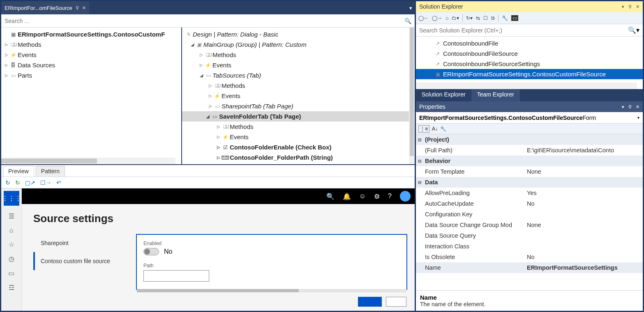 This screenshot has width=644, height=312. What do you see at coordinates (176, 276) in the screenshot?
I see `path-input` at bounding box center [176, 276].